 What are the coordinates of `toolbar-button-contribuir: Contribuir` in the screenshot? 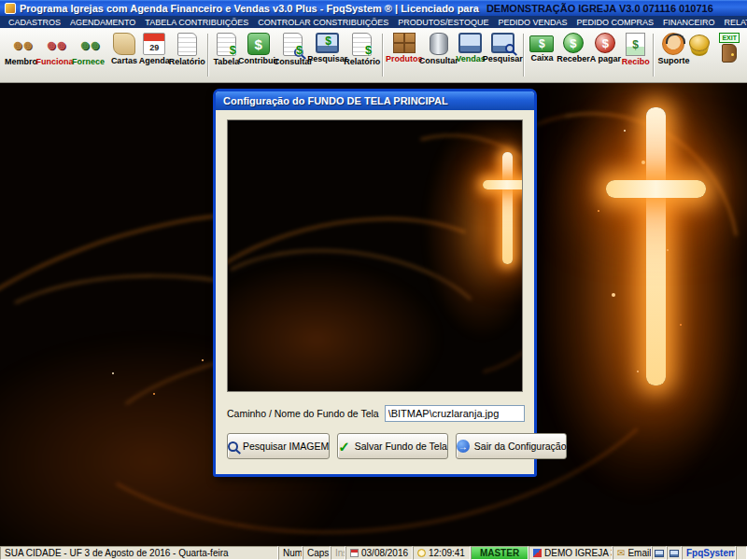 It's located at (258, 49).